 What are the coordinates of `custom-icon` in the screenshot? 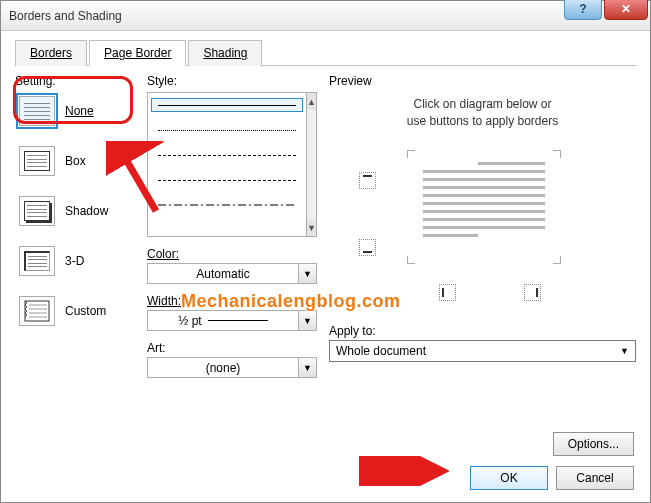 It's located at (37, 311).